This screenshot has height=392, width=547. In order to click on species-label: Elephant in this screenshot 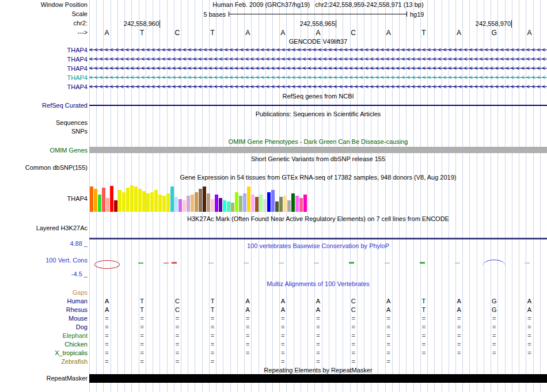, I will do `click(44, 336)`.